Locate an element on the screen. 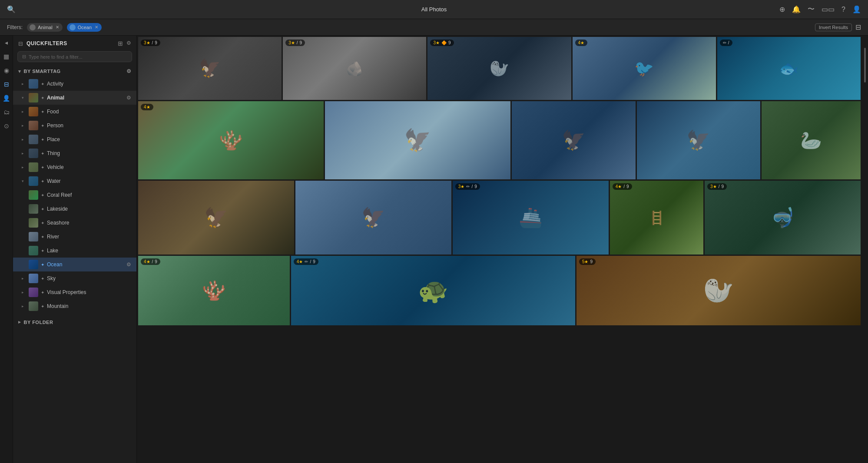  invert-results-button: Invert Results is located at coordinates (833, 27).